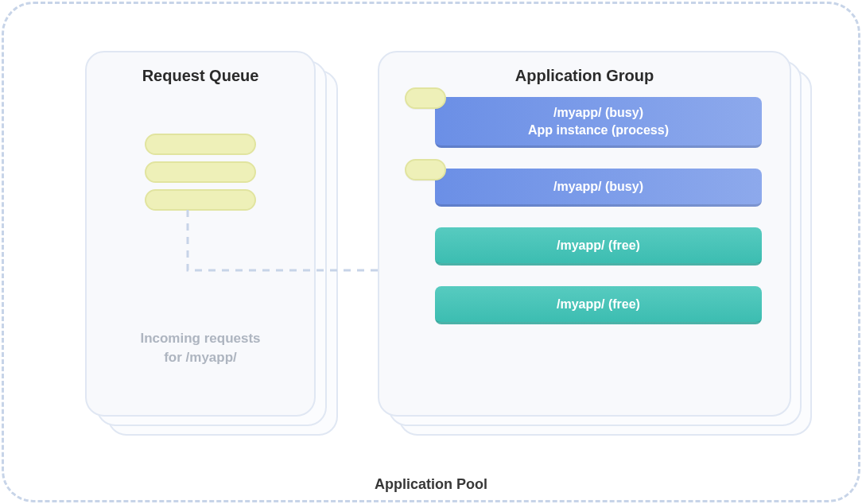 This screenshot has width=862, height=504. I want to click on queue-caption-line: Incoming requests, so click(200, 339).